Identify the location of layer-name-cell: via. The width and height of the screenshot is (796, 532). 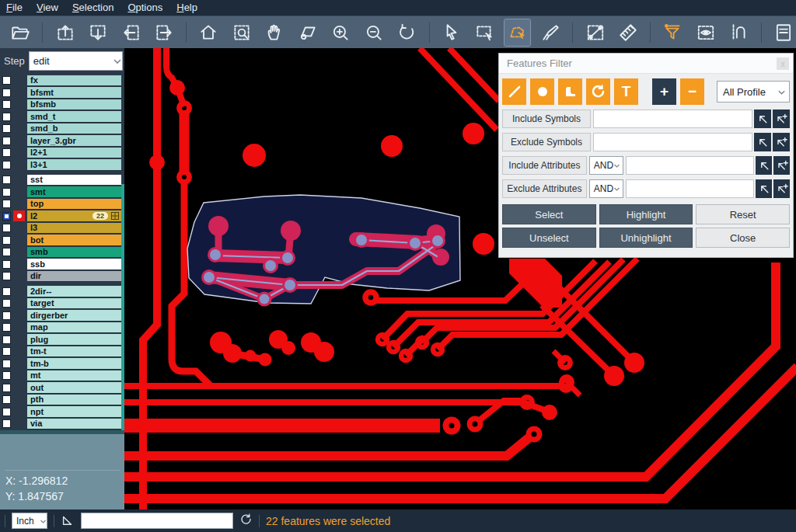
(75, 424).